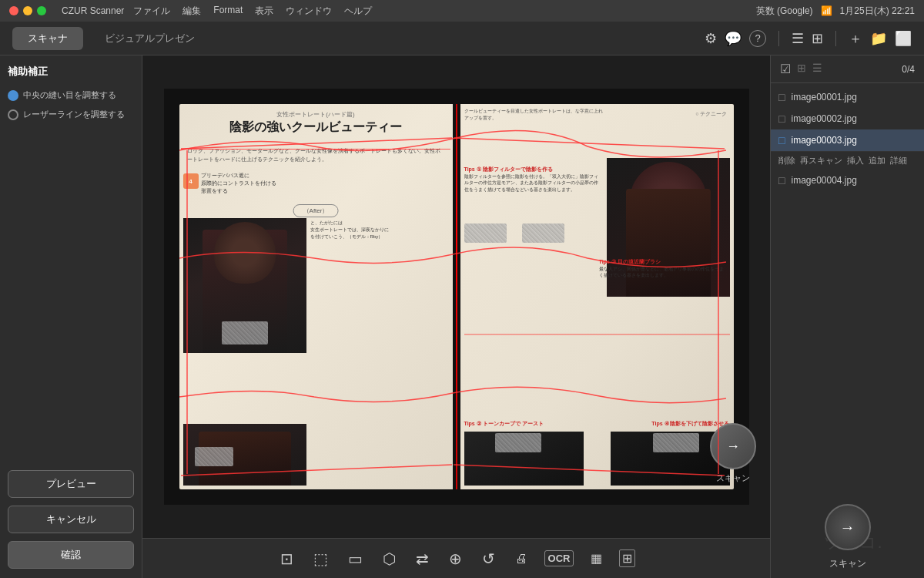  I want to click on ocr-icon: OCR, so click(559, 558).